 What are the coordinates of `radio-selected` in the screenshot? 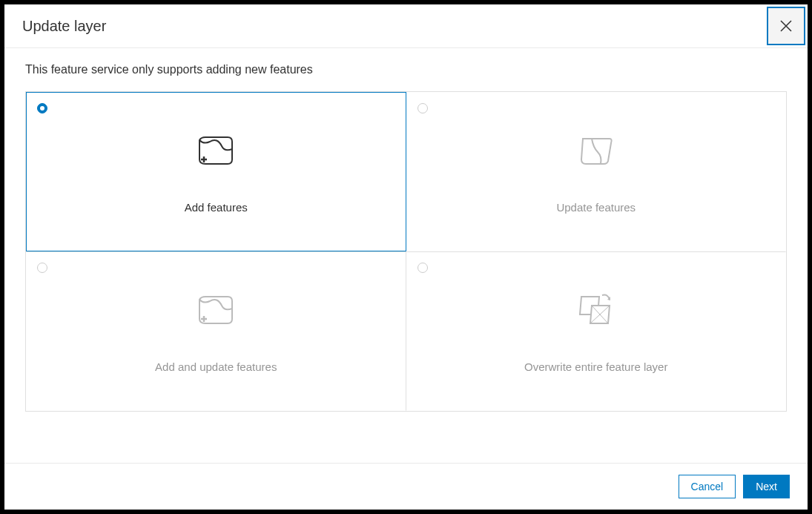 It's located at (42, 108).